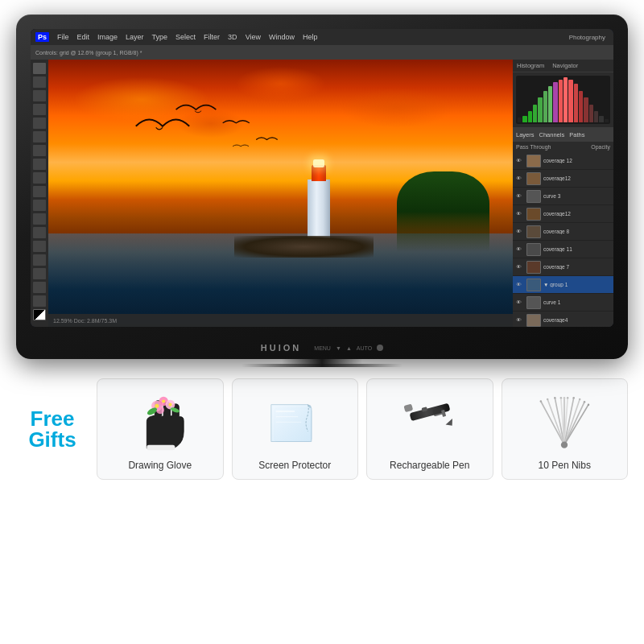  I want to click on layer-eye-1: 👁, so click(520, 179).